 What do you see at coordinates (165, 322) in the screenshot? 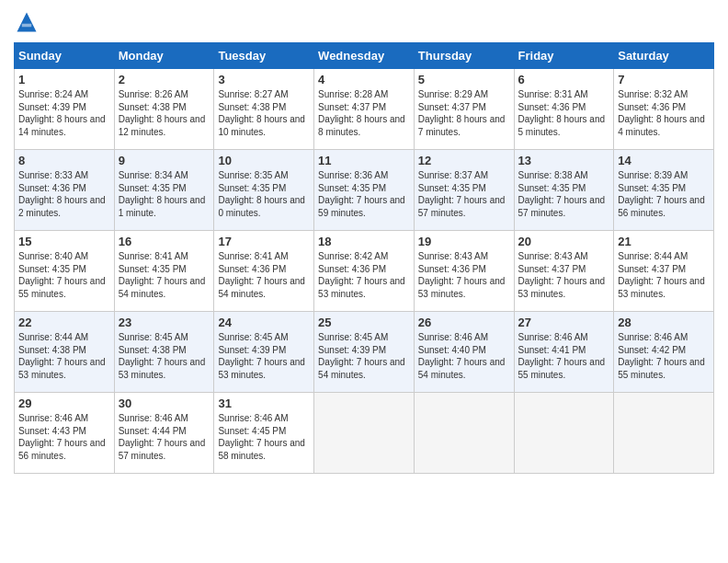
I see `day-number: 23` at bounding box center [165, 322].